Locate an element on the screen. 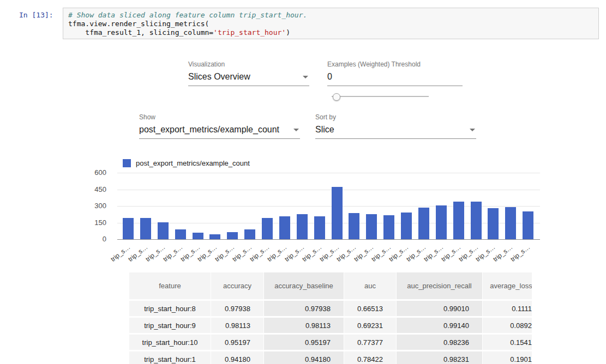 The image size is (606, 364). show-metric-select: post_export_metrics/example_count is located at coordinates (219, 132).